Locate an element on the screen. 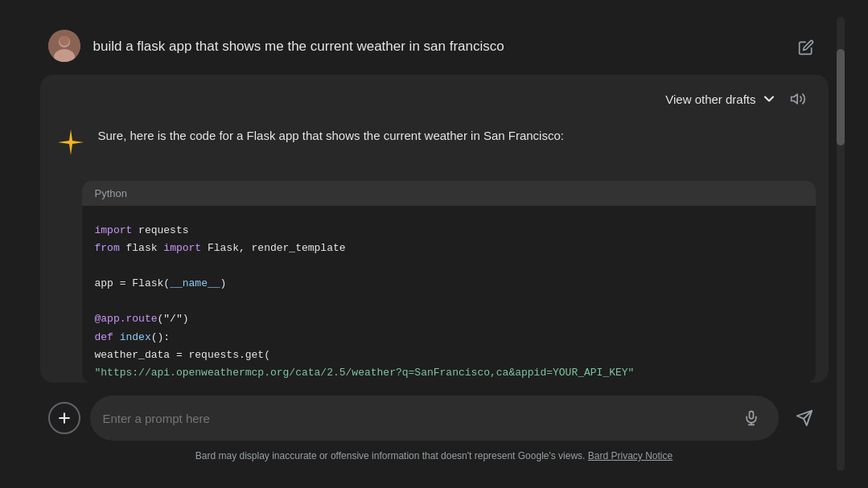 This screenshot has height=488, width=868. mic-icon is located at coordinates (751, 418).